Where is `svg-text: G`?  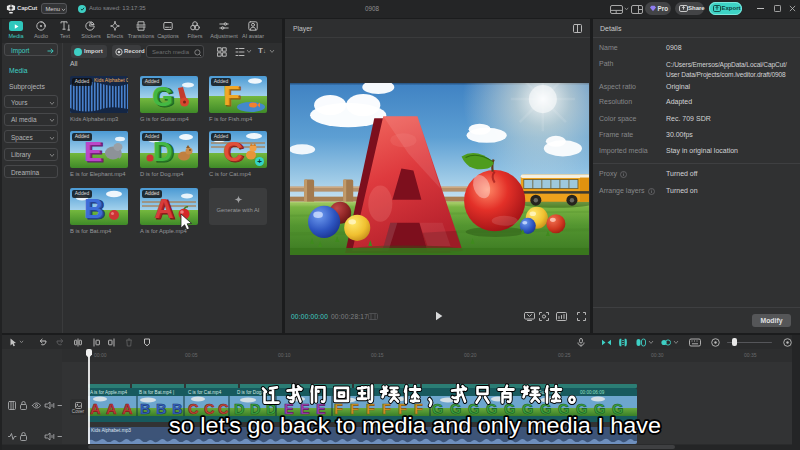
svg-text: G is located at coordinates (162, 97).